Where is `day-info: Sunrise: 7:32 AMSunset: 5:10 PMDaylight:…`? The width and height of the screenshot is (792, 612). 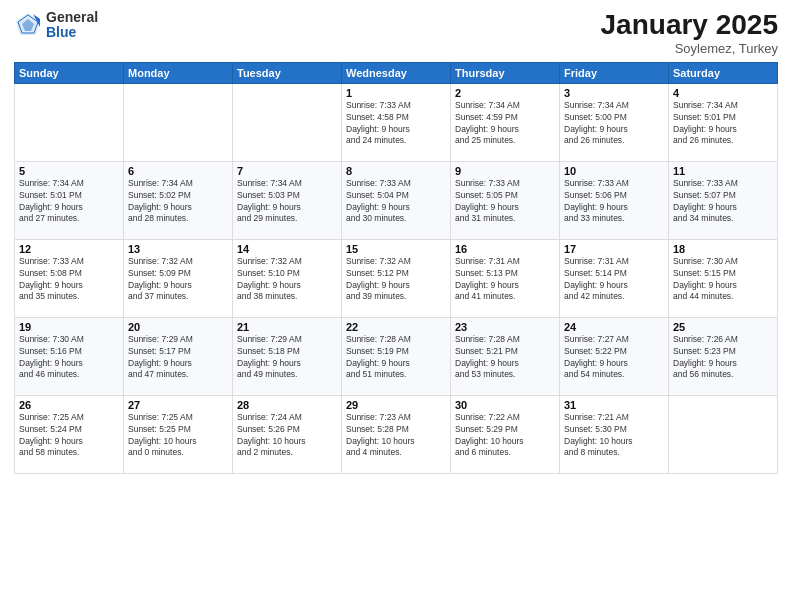
day-info: Sunrise: 7:32 AMSunset: 5:10 PMDaylight:… is located at coordinates (287, 280).